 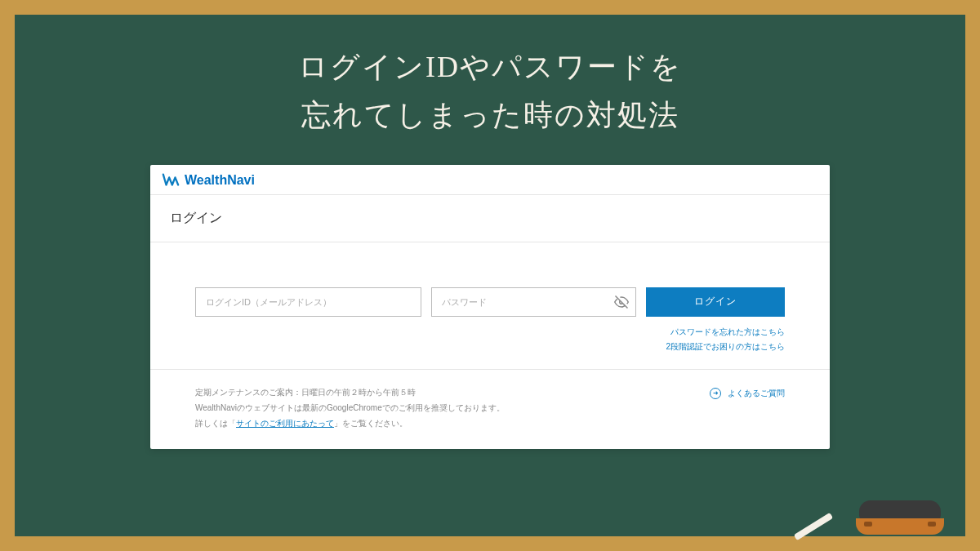 I want to click on login-button: ログイン, so click(x=715, y=302).